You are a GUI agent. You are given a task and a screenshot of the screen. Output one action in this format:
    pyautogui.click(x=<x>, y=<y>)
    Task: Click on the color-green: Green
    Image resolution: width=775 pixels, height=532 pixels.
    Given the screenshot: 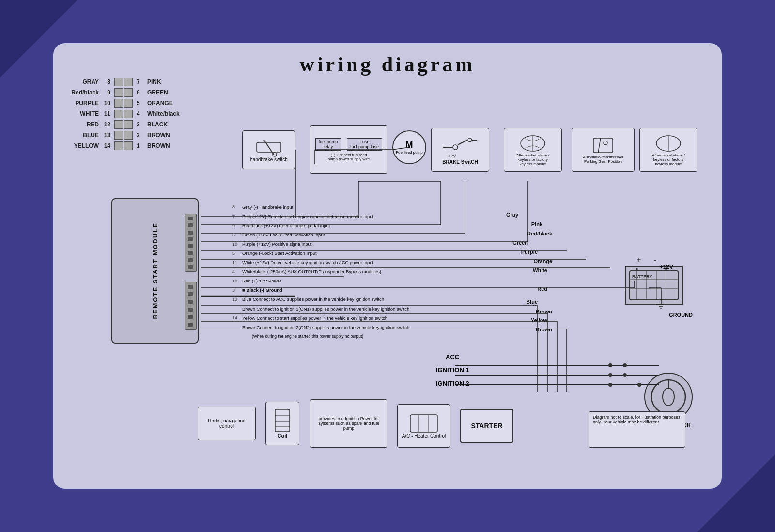 What is the action you would take?
    pyautogui.click(x=520, y=243)
    